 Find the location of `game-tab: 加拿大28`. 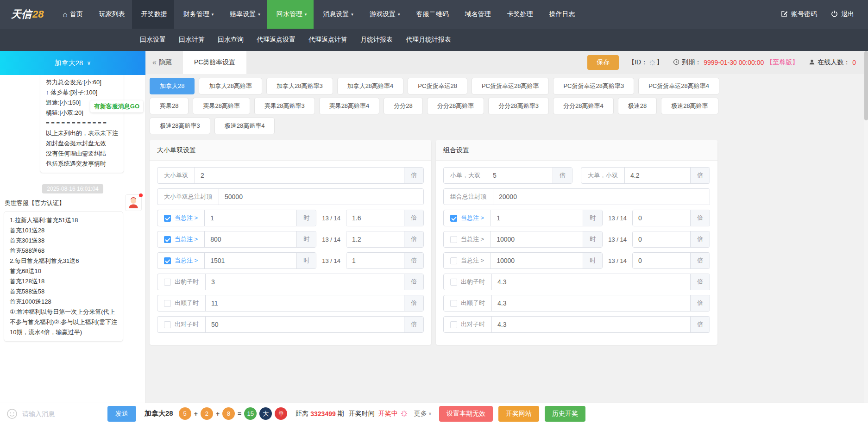

game-tab: 加拿大28 is located at coordinates (172, 86).